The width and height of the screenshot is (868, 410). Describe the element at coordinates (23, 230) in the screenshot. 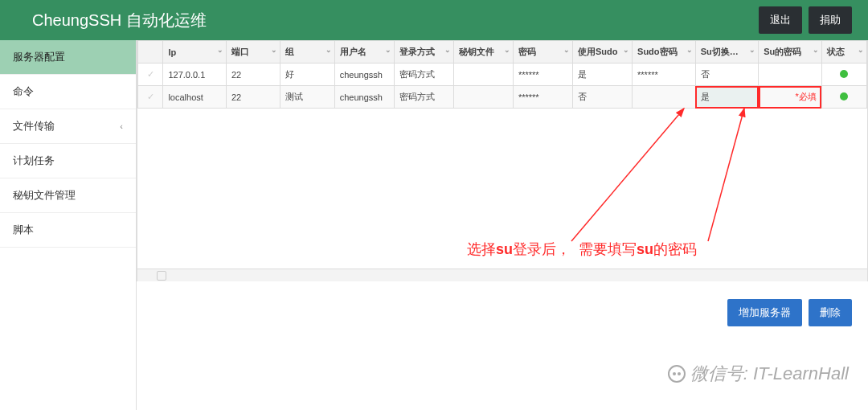

I see `sidebar-item-label: 脚本` at that location.